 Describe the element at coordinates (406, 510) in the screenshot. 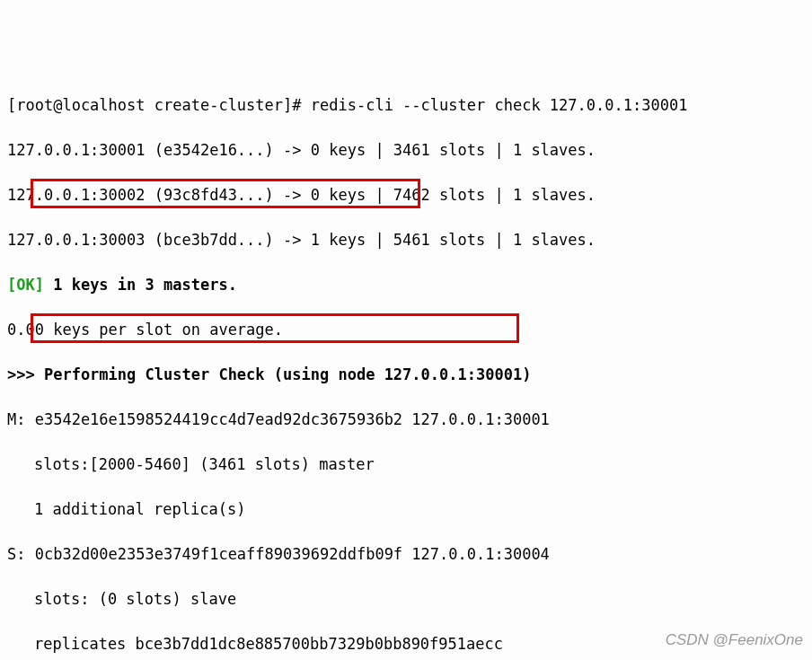

I see `replica-line: 1 additional replica(s)` at that location.